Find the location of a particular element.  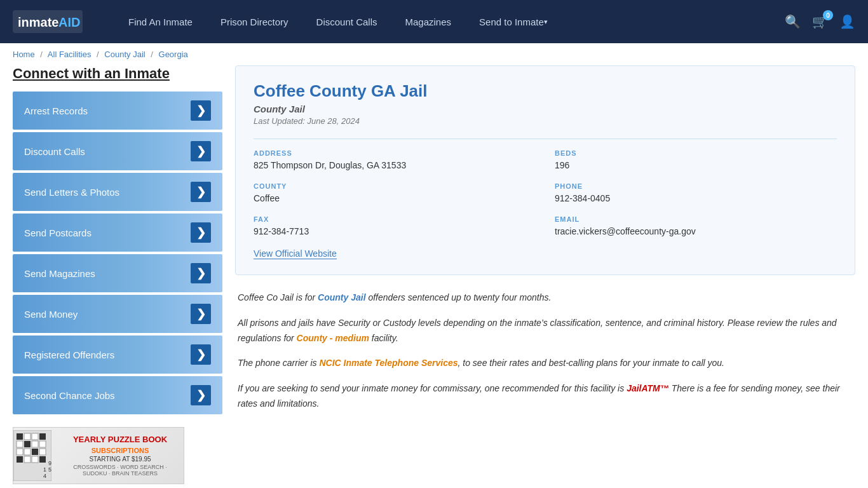

breadcrumb-state: Georgia is located at coordinates (173, 55).